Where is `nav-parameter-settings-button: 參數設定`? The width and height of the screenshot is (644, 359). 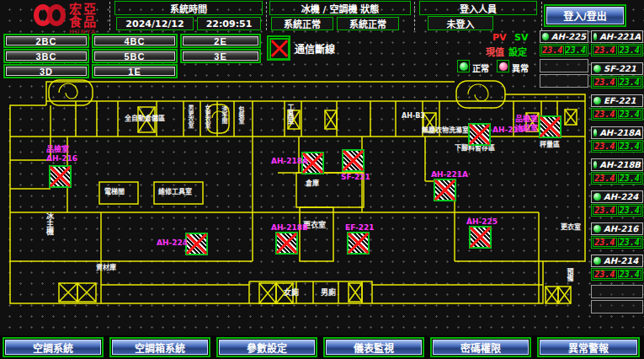
nav-parameter-settings-button: 參數設定 is located at coordinates (267, 347).